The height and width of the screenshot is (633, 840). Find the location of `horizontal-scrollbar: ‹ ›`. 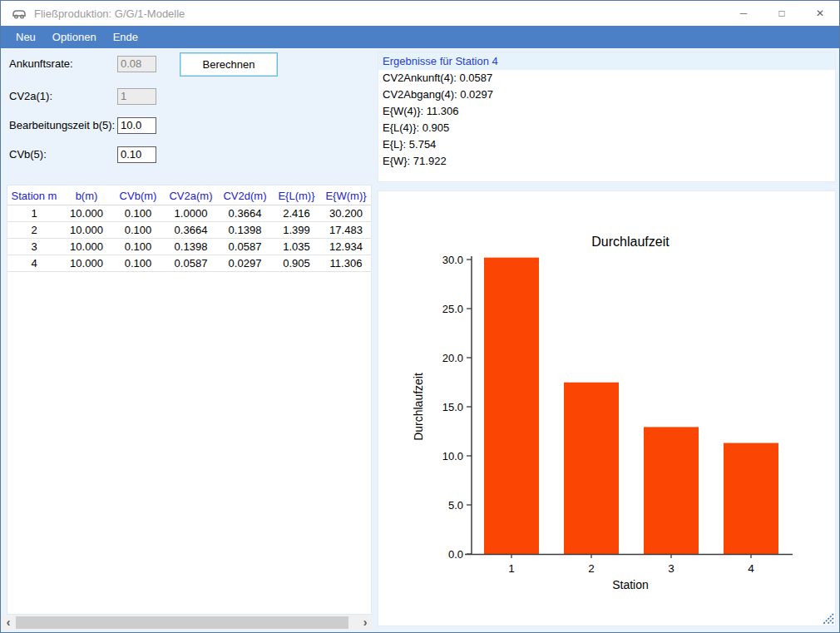

horizontal-scrollbar: ‹ › is located at coordinates (186, 622).